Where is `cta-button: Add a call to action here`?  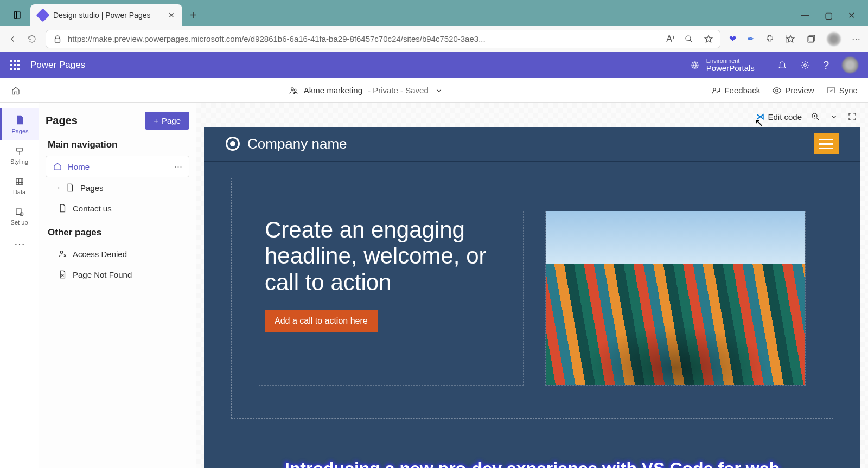 cta-button: Add a call to action here is located at coordinates (321, 321).